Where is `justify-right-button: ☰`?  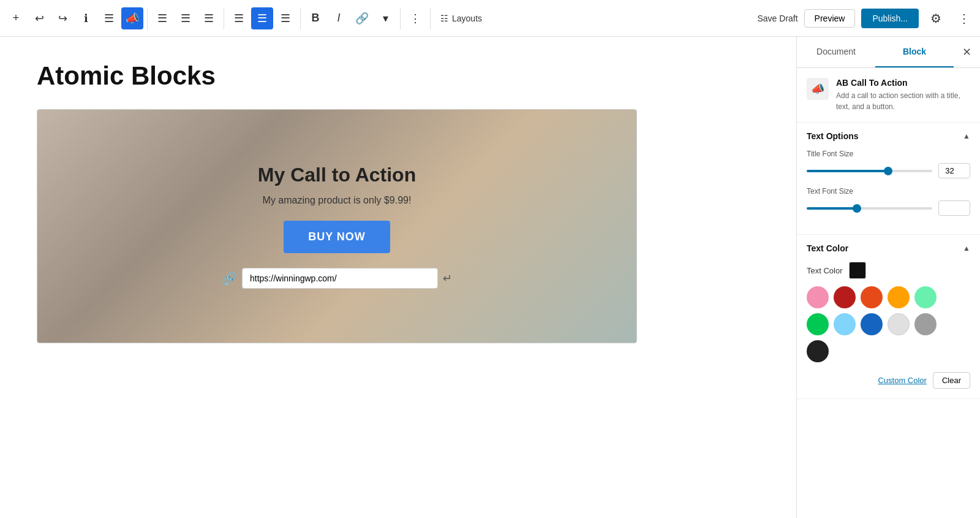
justify-right-button: ☰ is located at coordinates (285, 18).